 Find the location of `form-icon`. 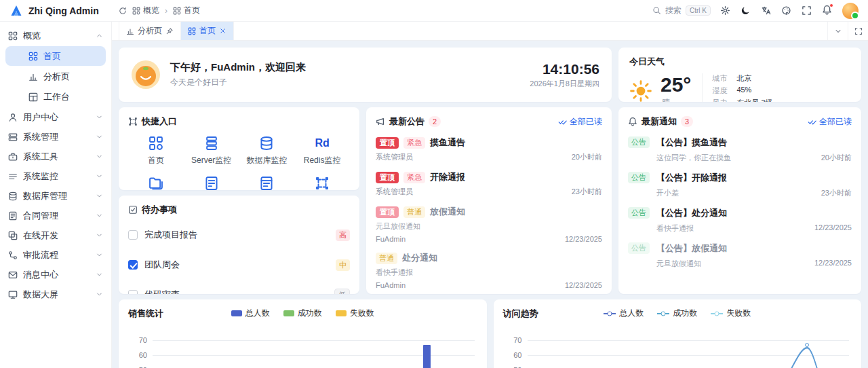

form-icon is located at coordinates (322, 183).